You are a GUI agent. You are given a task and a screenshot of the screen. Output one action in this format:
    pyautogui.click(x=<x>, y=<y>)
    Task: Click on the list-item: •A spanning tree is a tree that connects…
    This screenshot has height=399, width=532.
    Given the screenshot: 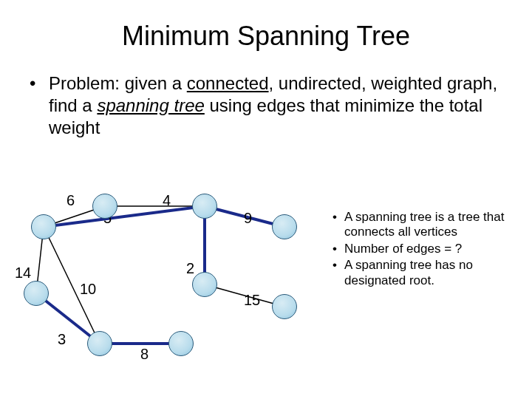 What is the action you would take?
    pyautogui.click(x=425, y=225)
    